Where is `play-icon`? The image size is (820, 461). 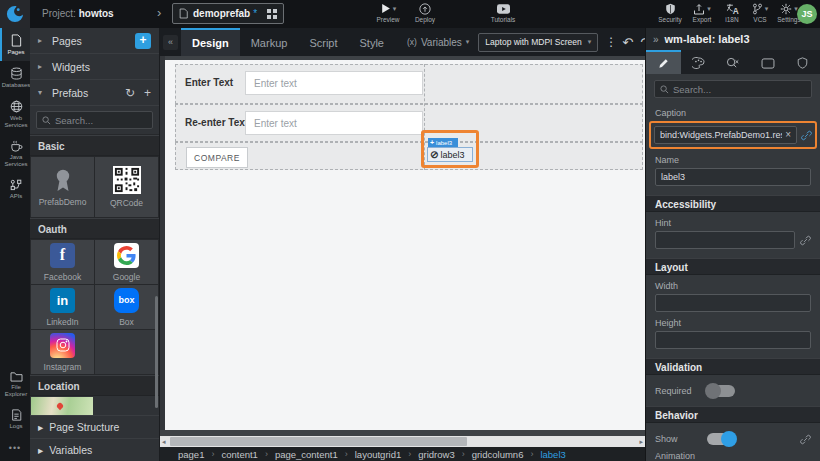 play-icon is located at coordinates (386, 8).